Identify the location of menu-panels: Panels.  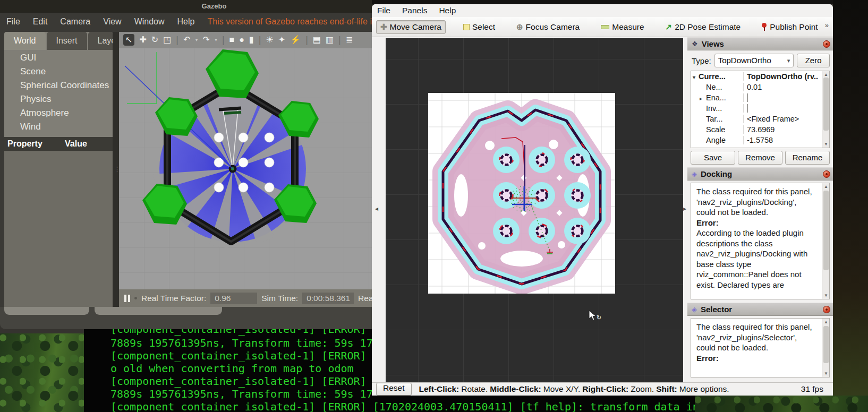
(414, 11).